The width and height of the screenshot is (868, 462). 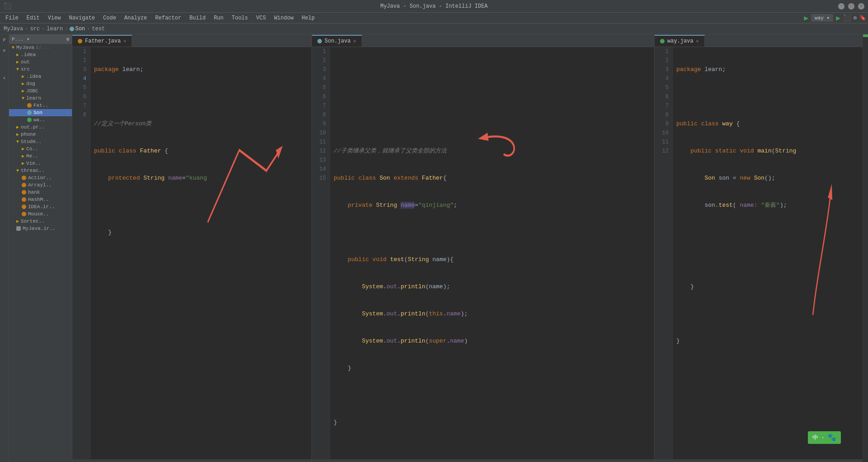 What do you see at coordinates (319, 52) in the screenshot?
I see `sln1: 1` at bounding box center [319, 52].